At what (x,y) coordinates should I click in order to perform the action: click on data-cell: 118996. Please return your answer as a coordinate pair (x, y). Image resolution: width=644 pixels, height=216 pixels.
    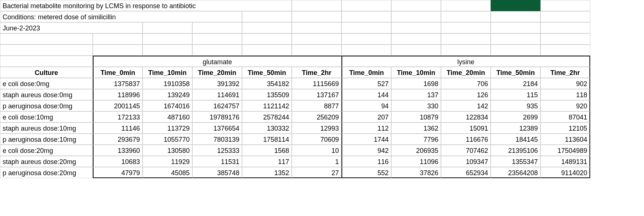
    Looking at the image, I should click on (118, 95).